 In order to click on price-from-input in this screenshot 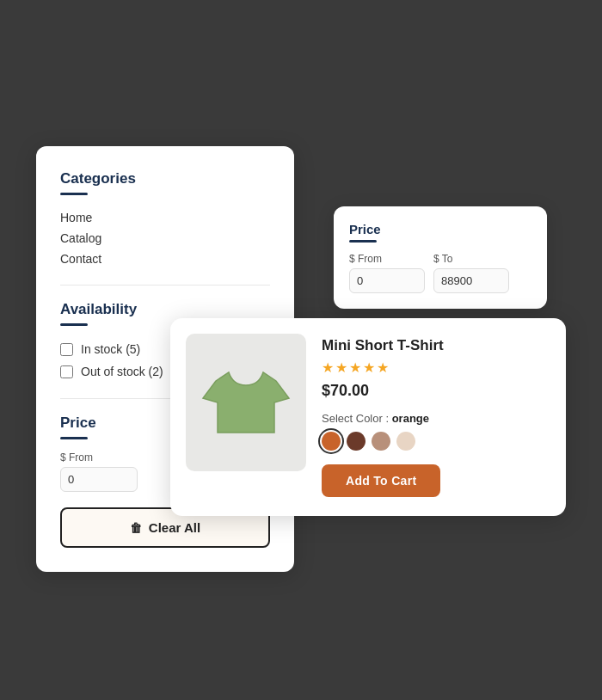, I will do `click(99, 480)`.